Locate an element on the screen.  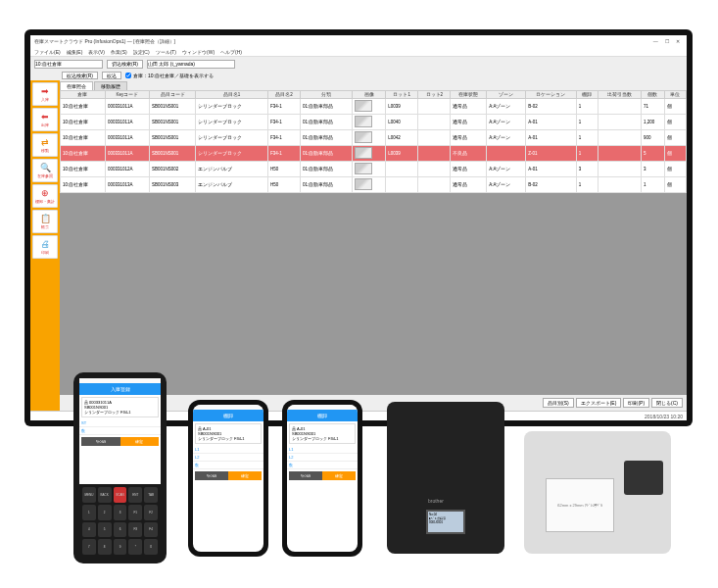
p2-appbar: 棚卸 is located at coordinates (322, 416).